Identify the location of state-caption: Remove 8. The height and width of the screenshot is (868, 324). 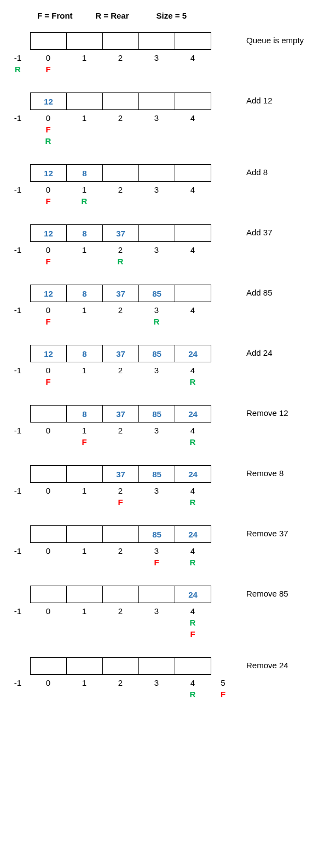
(265, 473).